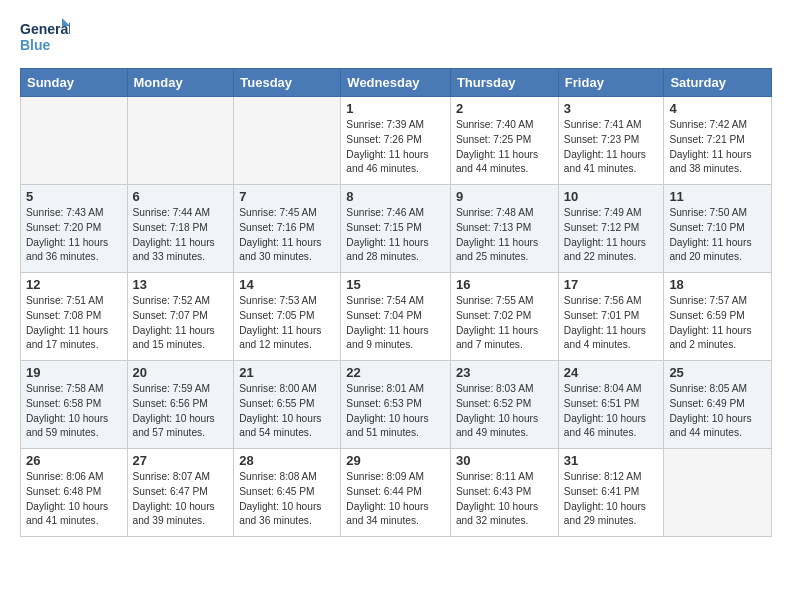 The image size is (792, 612). What do you see at coordinates (504, 412) in the screenshot?
I see `day-info: Sunrise: 8:03 AM Sunset: 6:52 PM Dayligh…` at bounding box center [504, 412].